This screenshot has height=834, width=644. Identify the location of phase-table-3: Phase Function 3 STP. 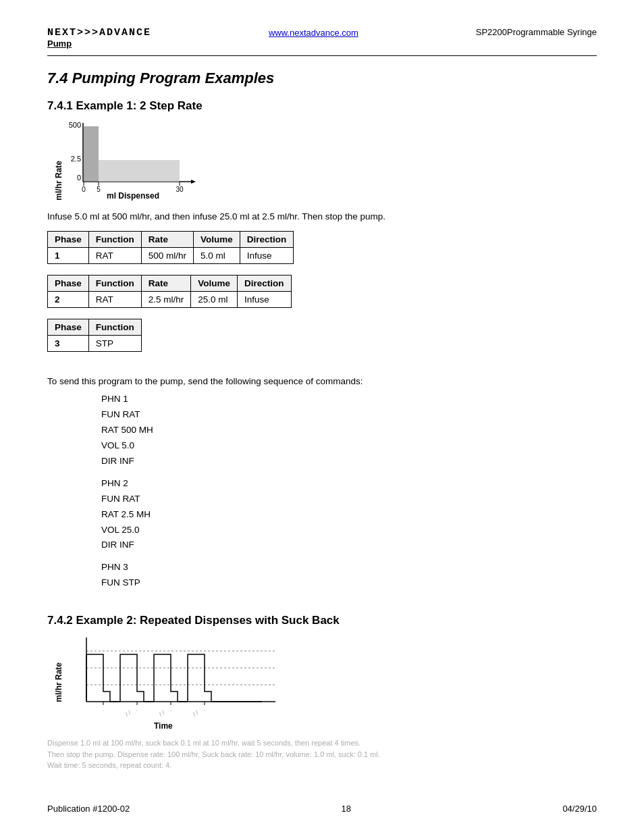
(95, 335).